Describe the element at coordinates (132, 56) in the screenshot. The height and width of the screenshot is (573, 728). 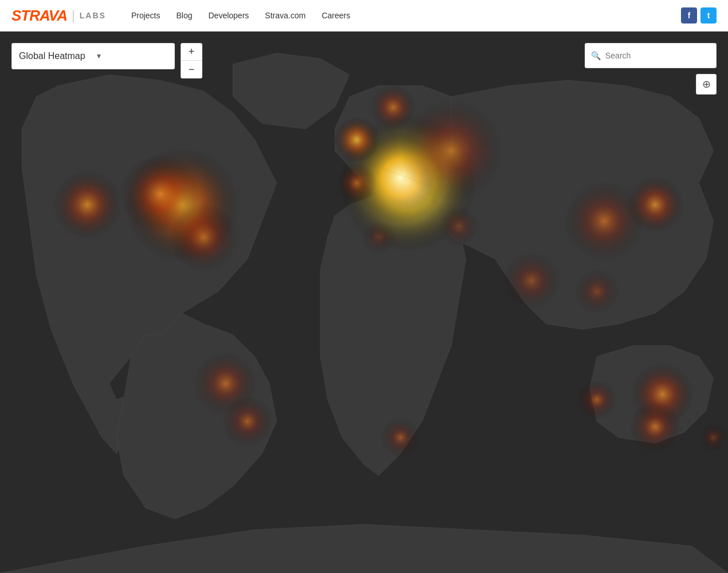
I see `chevron-down-icon: ▼` at that location.